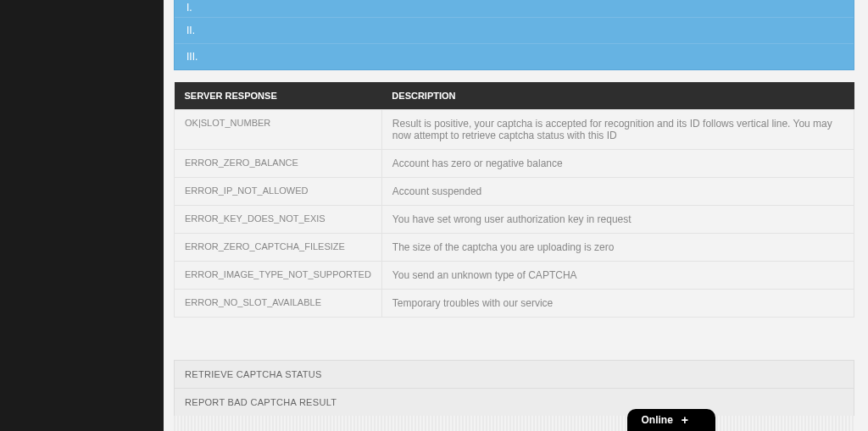 This screenshot has width=868, height=431. What do you see at coordinates (617, 276) in the screenshot?
I see `response-desc: You send an unknown type of CAPTCHA` at bounding box center [617, 276].